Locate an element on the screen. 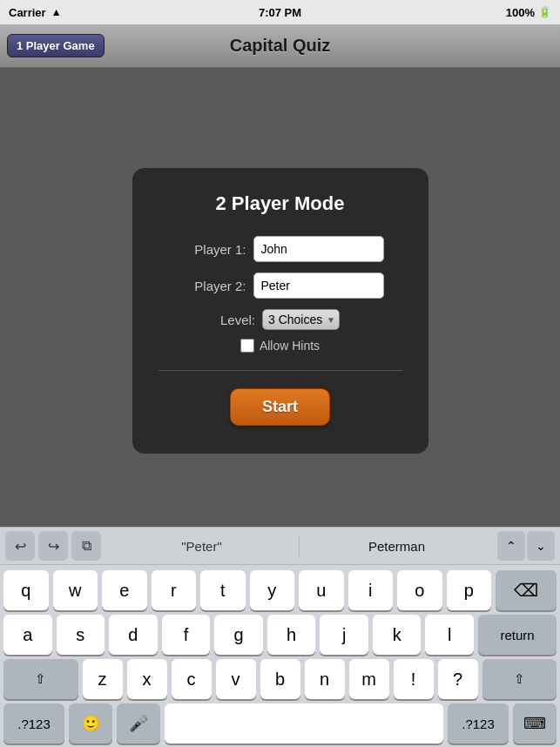 Image resolution: width=560 pixels, height=747 pixels. key-h: h is located at coordinates (292, 635).